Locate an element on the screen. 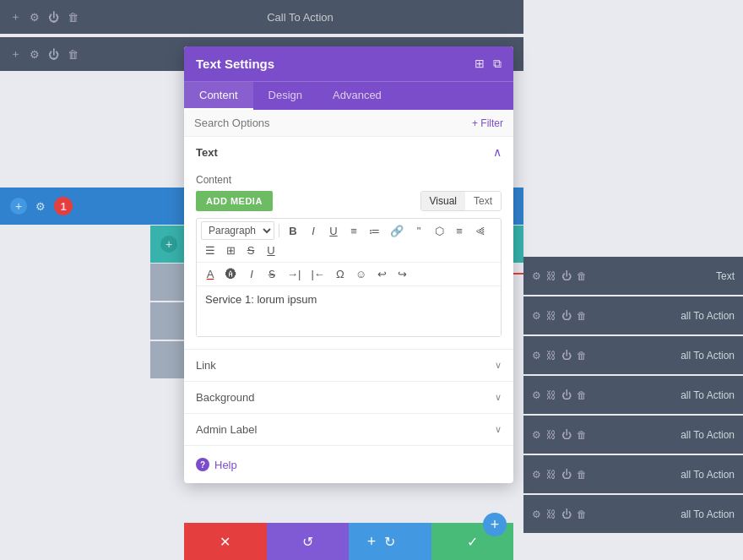 The width and height of the screenshot is (743, 560). text-power-icon: ⏻ is located at coordinates (567, 276).